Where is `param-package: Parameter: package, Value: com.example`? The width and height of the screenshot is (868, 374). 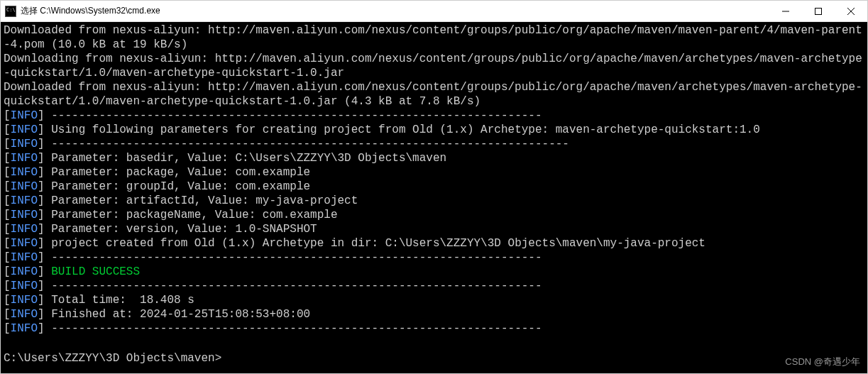 param-package: Parameter: package, Value: com.example is located at coordinates (180, 172).